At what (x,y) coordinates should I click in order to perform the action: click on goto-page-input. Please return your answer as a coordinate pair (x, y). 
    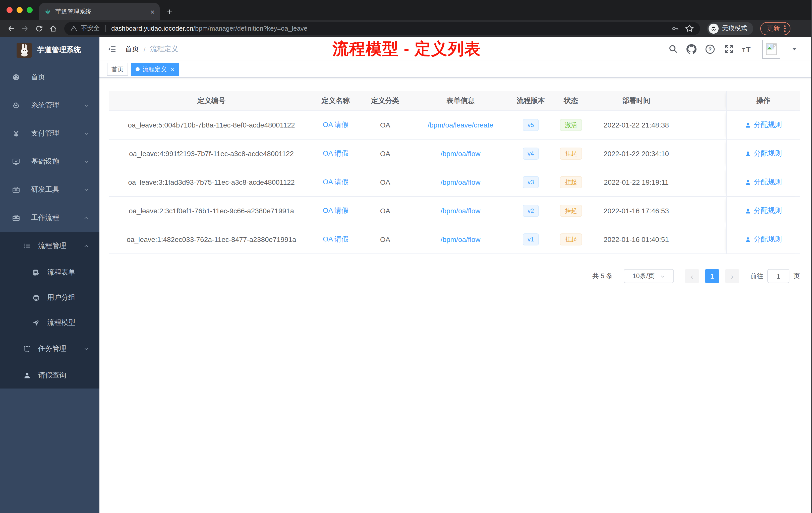
    Looking at the image, I should click on (778, 276).